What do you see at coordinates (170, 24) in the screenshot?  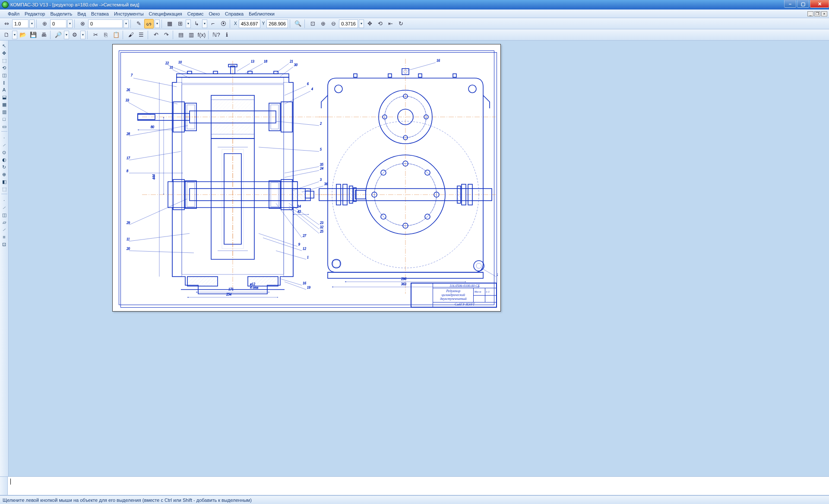 I see `tb-grid1: ▦` at bounding box center [170, 24].